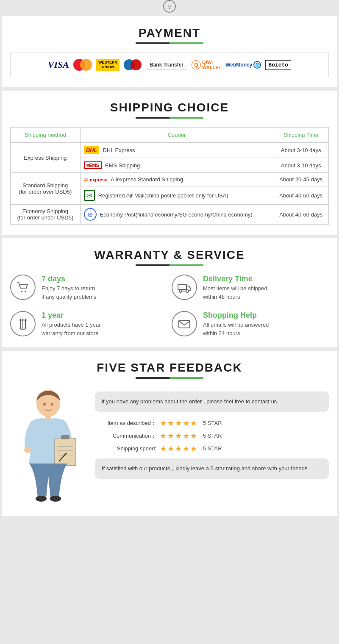  What do you see at coordinates (184, 287) in the screenshot?
I see `truck-icon-circle` at bounding box center [184, 287].